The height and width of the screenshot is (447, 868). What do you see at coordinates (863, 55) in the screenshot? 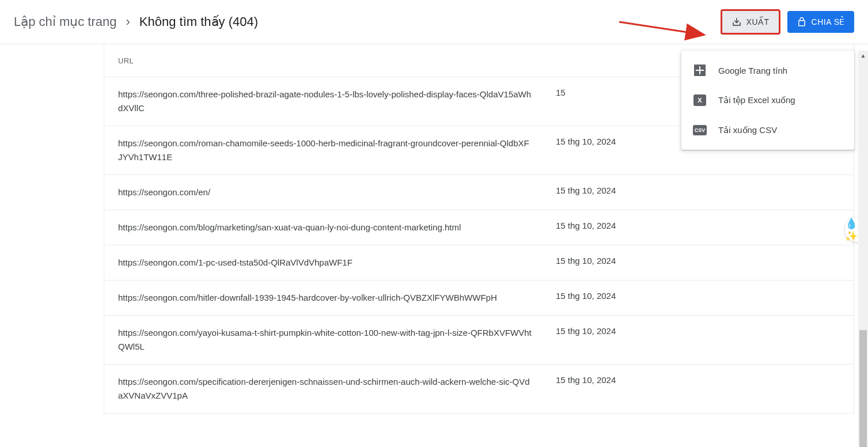
I see `scrollbar-up-icon: ▲` at bounding box center [863, 55].